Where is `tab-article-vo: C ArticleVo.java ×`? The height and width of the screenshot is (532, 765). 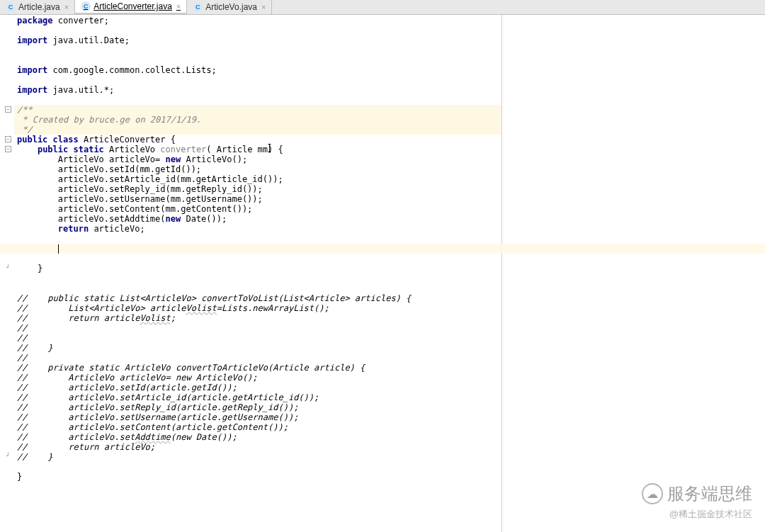 tab-article-vo: C ArticleVo.java × is located at coordinates (230, 7).